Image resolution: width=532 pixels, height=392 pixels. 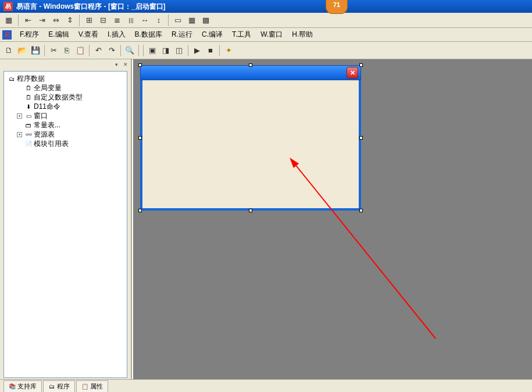 What do you see at coordinates (206, 20) in the screenshot?
I see `snap-button: ▩` at bounding box center [206, 20].